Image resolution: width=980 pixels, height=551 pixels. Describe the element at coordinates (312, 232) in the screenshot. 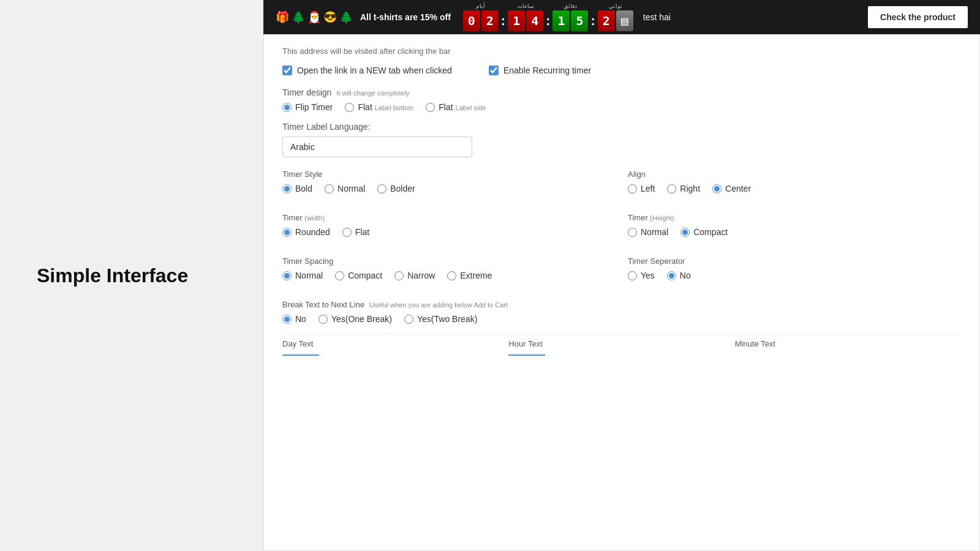

I see `rounded-label: Rounded` at that location.